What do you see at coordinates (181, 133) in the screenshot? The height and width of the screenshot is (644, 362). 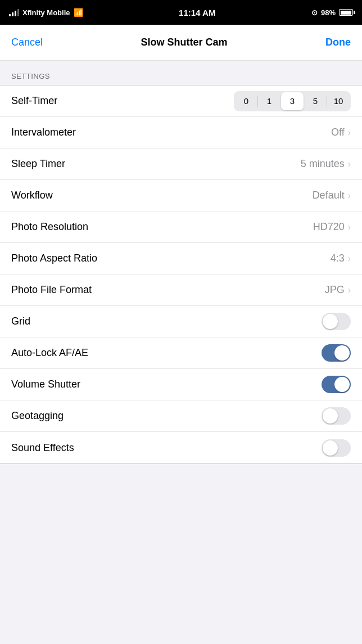 I see `intervalometer-row: Intervalometer Off ›` at bounding box center [181, 133].